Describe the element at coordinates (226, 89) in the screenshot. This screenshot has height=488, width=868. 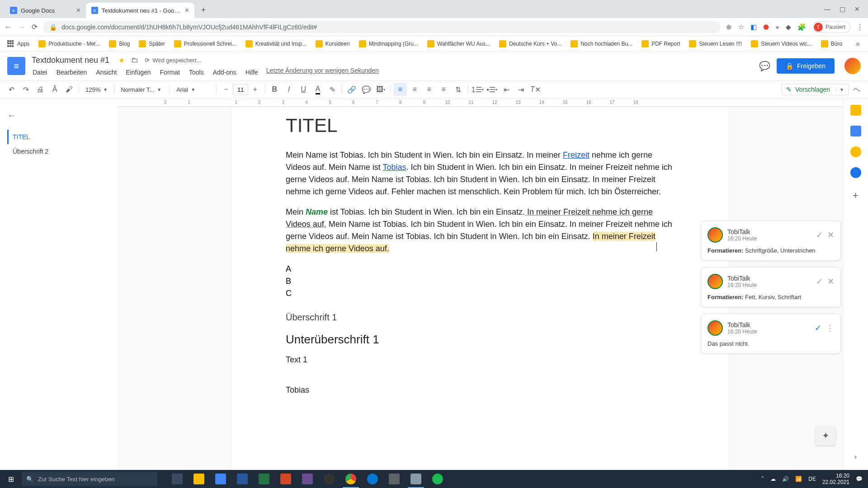
I see `decrease-font-icon: −` at that location.